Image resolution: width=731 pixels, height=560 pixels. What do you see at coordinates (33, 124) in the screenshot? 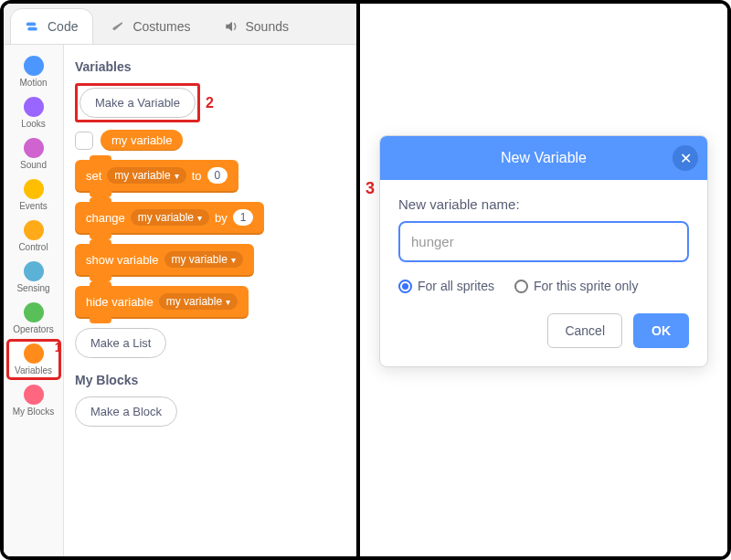
I see `category-label: Looks` at bounding box center [33, 124].